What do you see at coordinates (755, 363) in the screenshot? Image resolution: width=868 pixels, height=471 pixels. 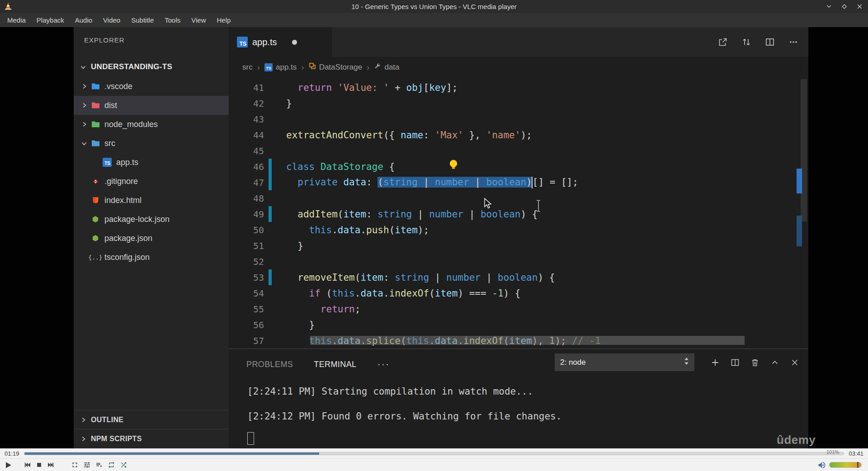 I see `panel-actions` at bounding box center [755, 363].